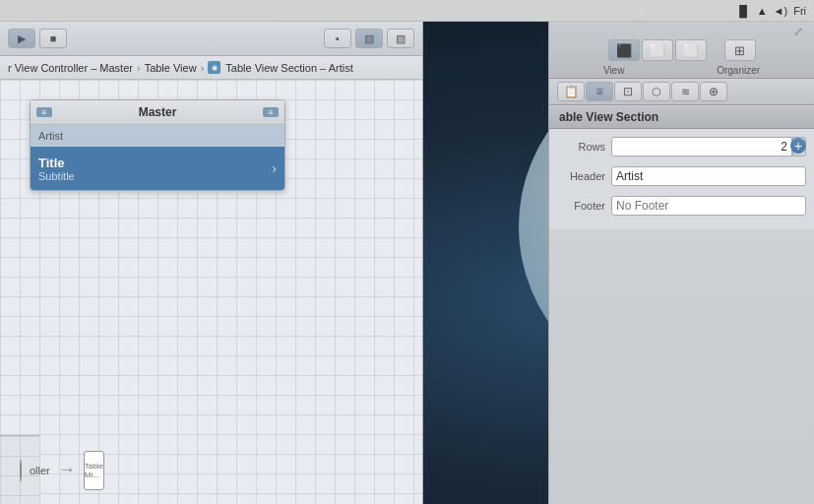 The image size is (814, 504). What do you see at coordinates (743, 11) in the screenshot?
I see `battery-icon: ▐▌` at bounding box center [743, 11].